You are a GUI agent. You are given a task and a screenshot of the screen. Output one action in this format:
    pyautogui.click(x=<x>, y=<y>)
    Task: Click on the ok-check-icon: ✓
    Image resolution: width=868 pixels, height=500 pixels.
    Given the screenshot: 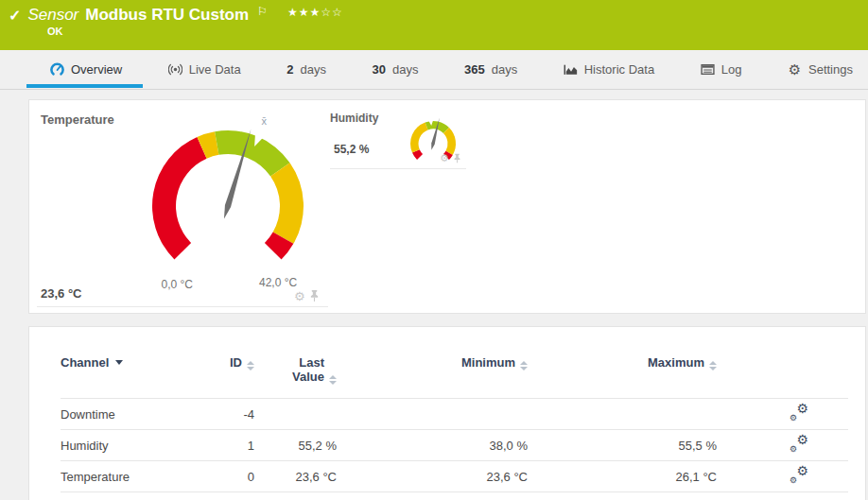 What is the action you would take?
    pyautogui.click(x=15, y=15)
    